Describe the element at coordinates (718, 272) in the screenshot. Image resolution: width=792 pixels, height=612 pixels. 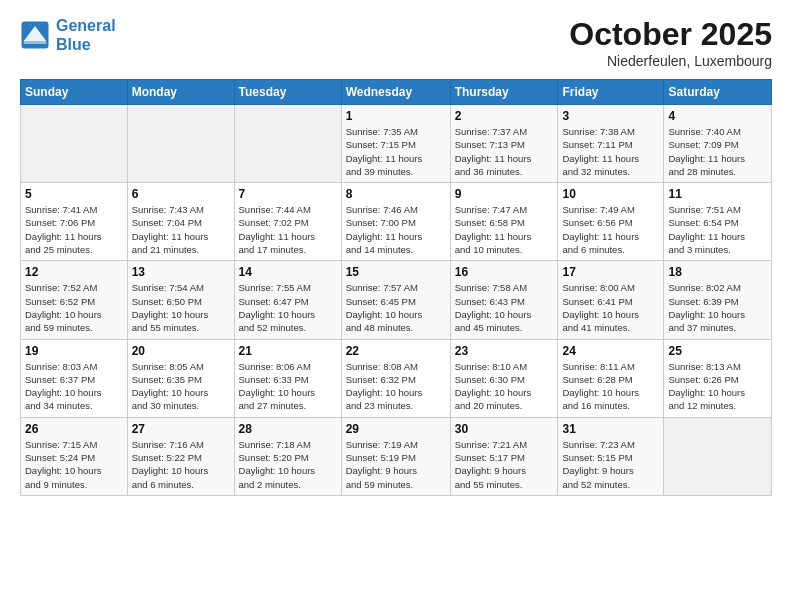
I see `day-number: 18` at that location.